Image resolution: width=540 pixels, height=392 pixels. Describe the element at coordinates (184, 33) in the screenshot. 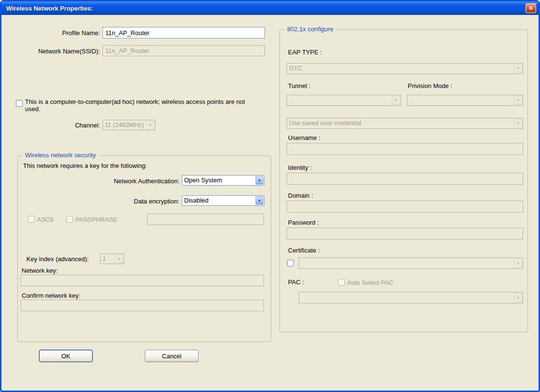

I see `profile-name-input` at that location.